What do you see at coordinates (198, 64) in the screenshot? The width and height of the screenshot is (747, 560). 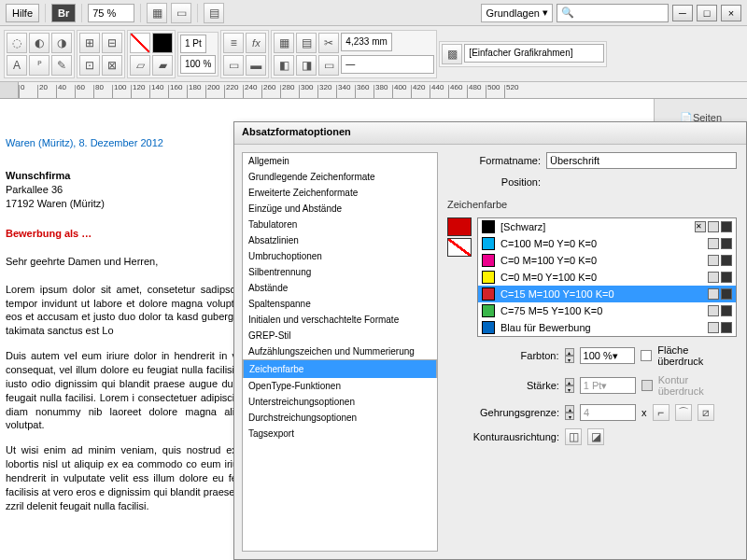 I see `opacity: 100 %` at bounding box center [198, 64].